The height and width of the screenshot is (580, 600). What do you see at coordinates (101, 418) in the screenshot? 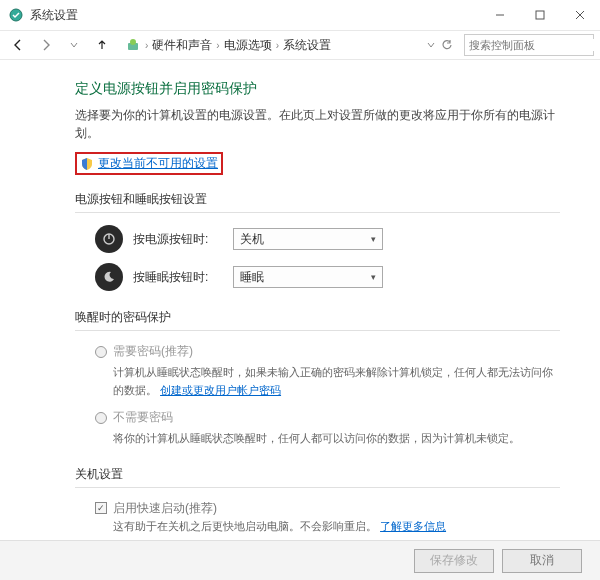
I see `no-password-radio` at bounding box center [101, 418].